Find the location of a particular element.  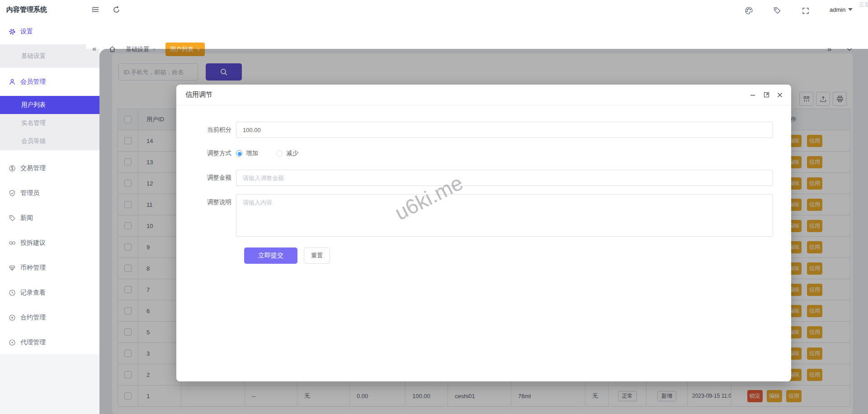

sidebar-item-管理员: 管理员 is located at coordinates (50, 193).